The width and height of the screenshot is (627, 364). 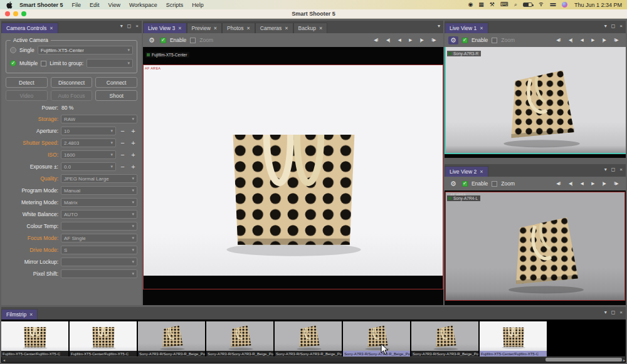 I want to click on pixel-shift-select: ▾, so click(x=99, y=274).